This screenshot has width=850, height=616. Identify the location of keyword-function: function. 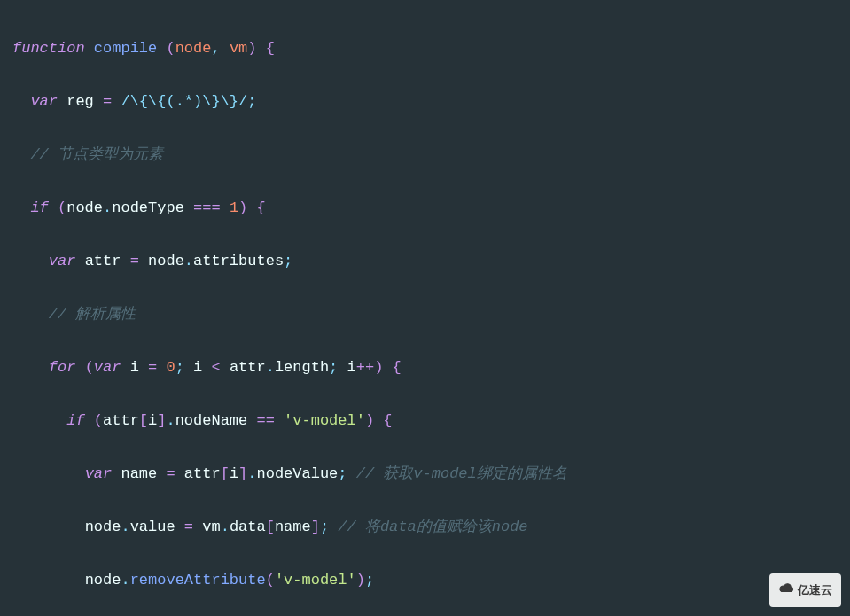
(49, 48).